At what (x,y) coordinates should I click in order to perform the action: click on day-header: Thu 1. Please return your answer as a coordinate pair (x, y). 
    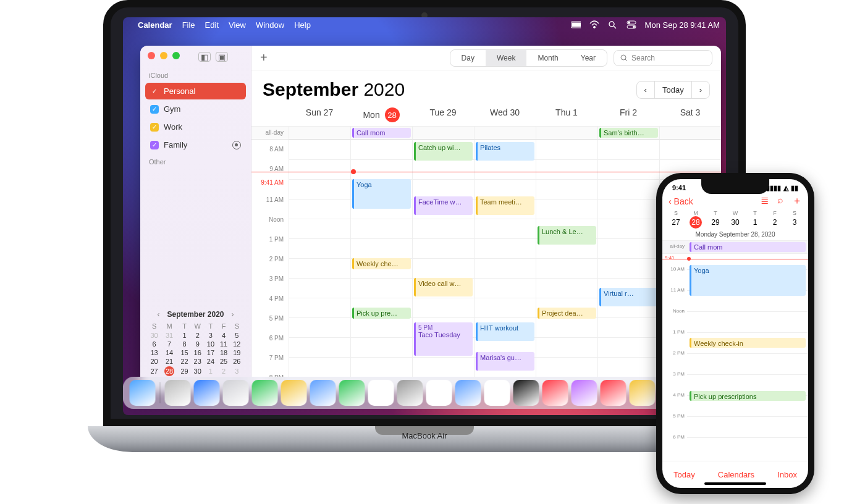
    Looking at the image, I should click on (567, 115).